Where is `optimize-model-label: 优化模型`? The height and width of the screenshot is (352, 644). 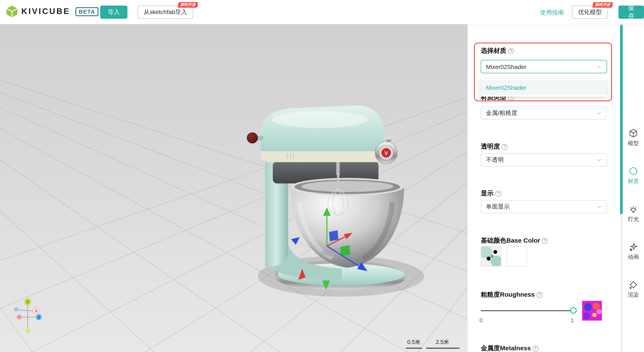 optimize-model-label: 优化模型 is located at coordinates (590, 12).